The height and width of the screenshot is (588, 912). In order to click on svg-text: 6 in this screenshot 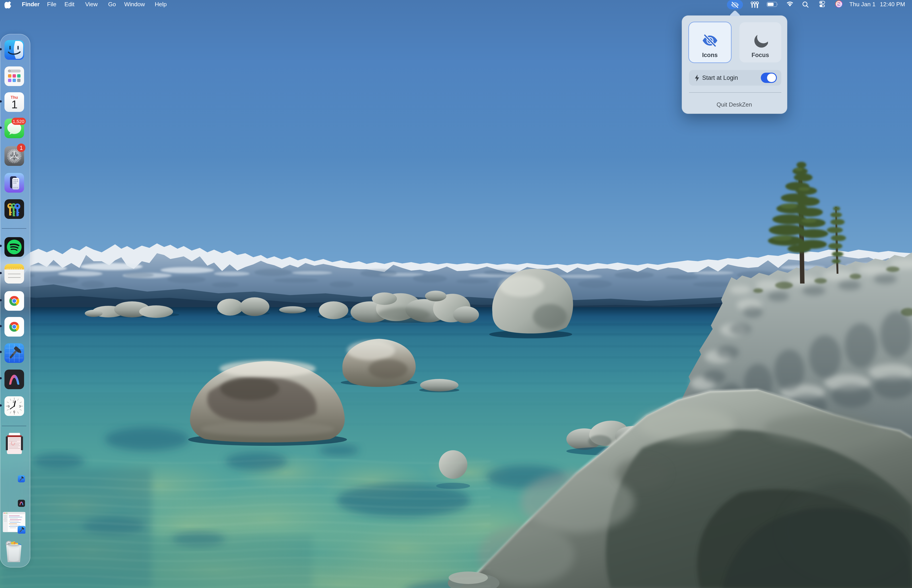, I will do `click(14, 412)`.